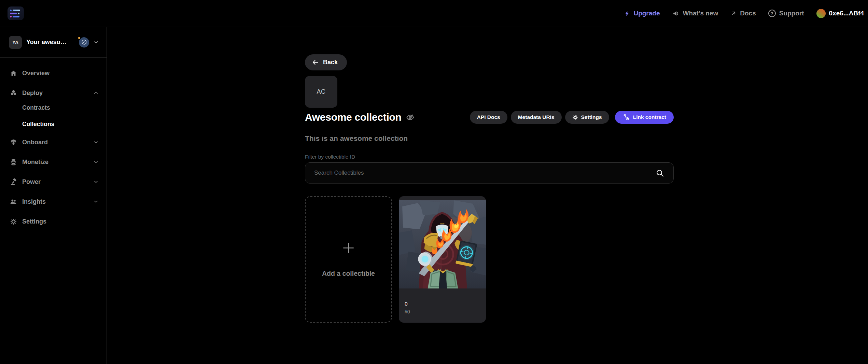  What do you see at coordinates (16, 13) in the screenshot?
I see `app-logo-icon` at bounding box center [16, 13].